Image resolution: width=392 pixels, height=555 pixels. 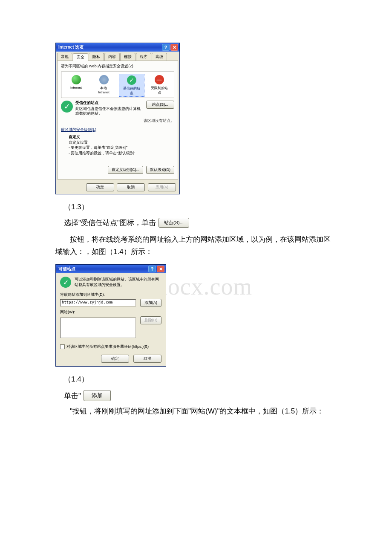 I want to click on site-list-row: 删除(R), so click(x=111, y=327).